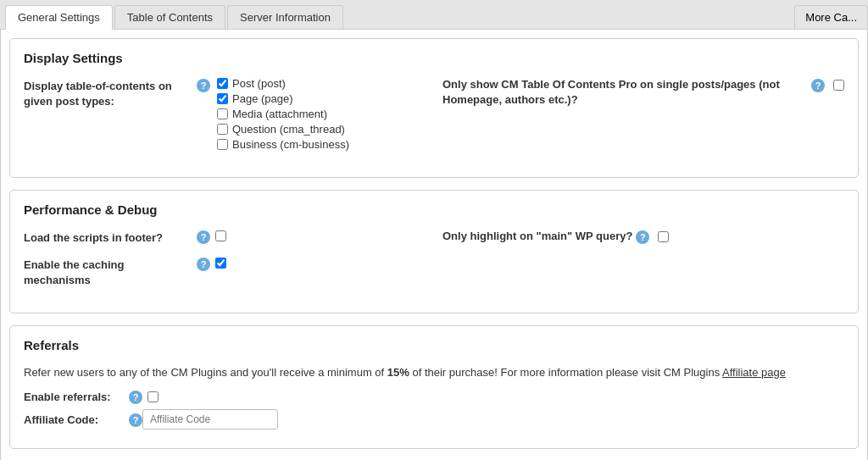 The height and width of the screenshot is (460, 868). Describe the element at coordinates (818, 86) in the screenshot. I see `single-posts-help-icon: ?` at that location.